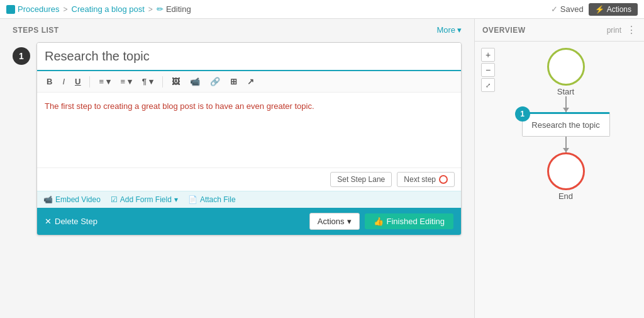  Describe the element at coordinates (71, 222) in the screenshot. I see `delete-step-button: ✕ Delete Step` at that location.